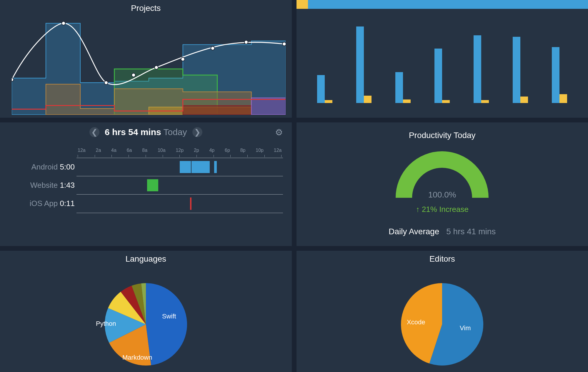  Describe the element at coordinates (442, 134) in the screenshot. I see `productivity-title: Productivity Today` at that location.